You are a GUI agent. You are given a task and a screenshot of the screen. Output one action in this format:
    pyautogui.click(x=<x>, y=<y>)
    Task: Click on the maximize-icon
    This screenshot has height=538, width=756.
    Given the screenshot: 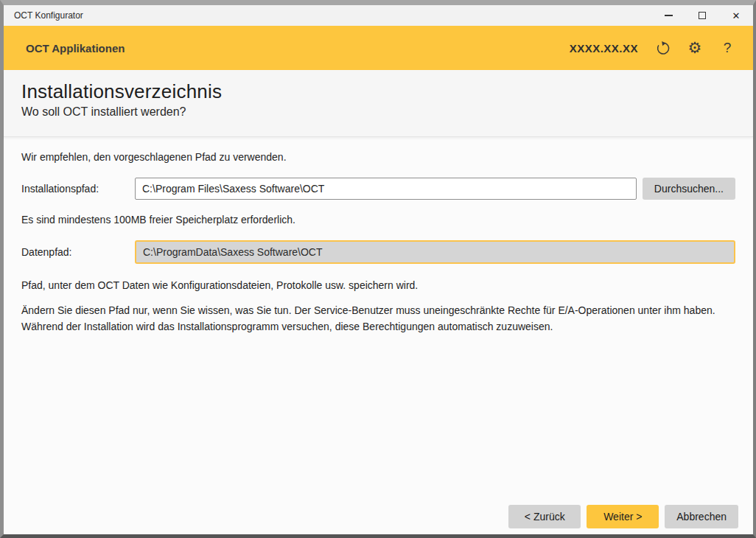 What is the action you would take?
    pyautogui.click(x=702, y=15)
    